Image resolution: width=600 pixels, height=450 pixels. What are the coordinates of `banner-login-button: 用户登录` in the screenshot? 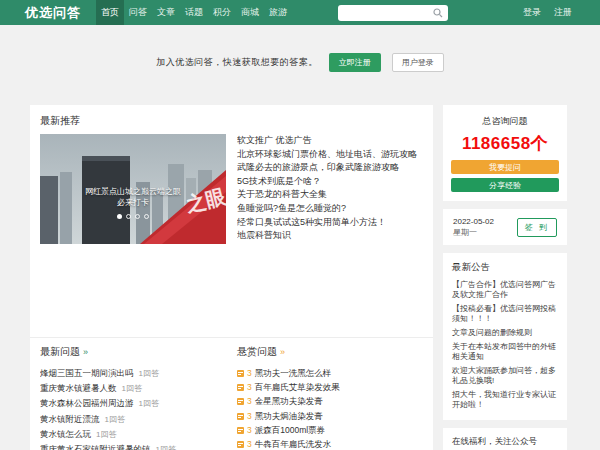 It's located at (418, 62).